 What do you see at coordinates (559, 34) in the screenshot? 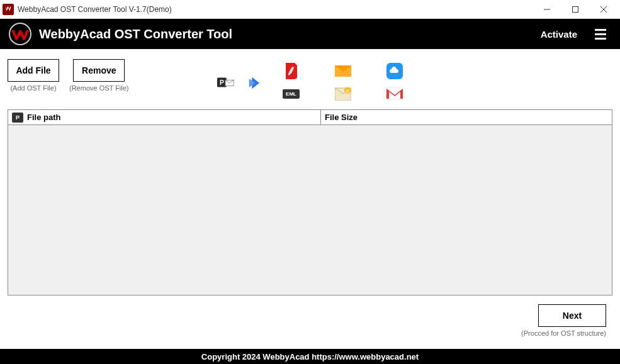
I see `activate-button: Activate` at bounding box center [559, 34].